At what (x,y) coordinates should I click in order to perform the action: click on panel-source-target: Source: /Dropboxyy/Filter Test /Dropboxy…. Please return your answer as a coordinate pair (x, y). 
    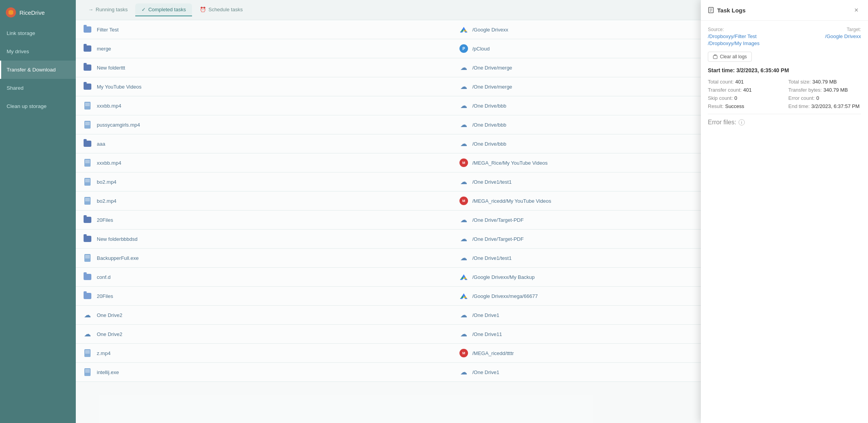
    Looking at the image, I should click on (784, 37).